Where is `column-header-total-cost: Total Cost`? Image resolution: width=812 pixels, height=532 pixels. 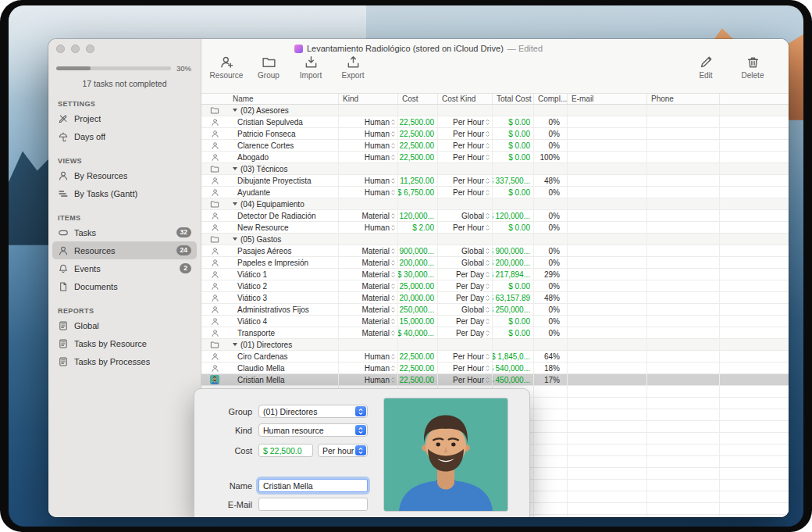 column-header-total-cost: Total Cost is located at coordinates (514, 98).